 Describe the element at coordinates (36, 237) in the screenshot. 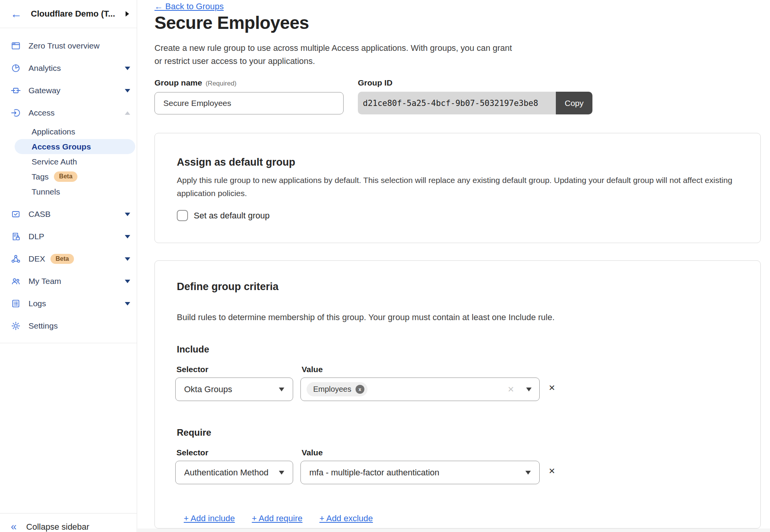

I see `sidebar-item-label: DLP` at that location.